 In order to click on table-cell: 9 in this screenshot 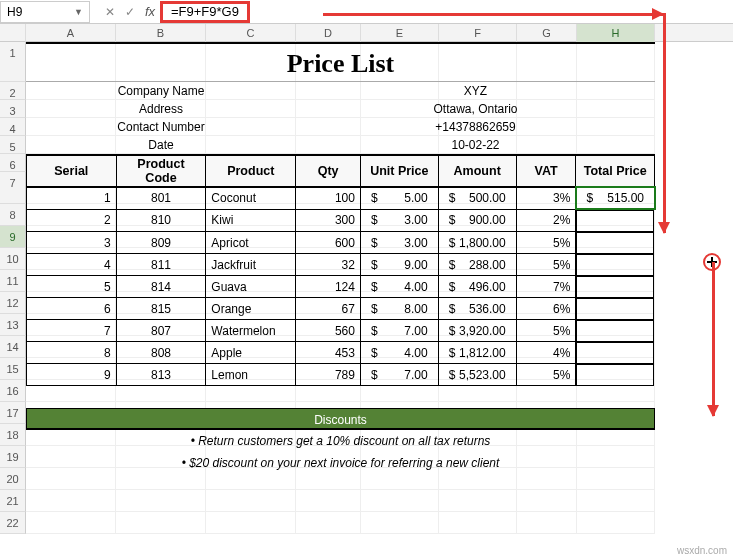, I will do `click(72, 375)`.